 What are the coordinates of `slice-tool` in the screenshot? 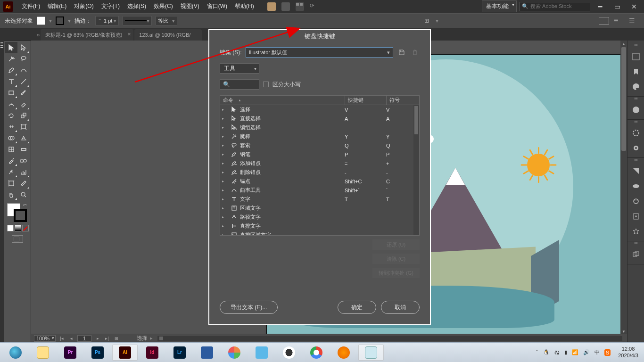 It's located at (24, 183).